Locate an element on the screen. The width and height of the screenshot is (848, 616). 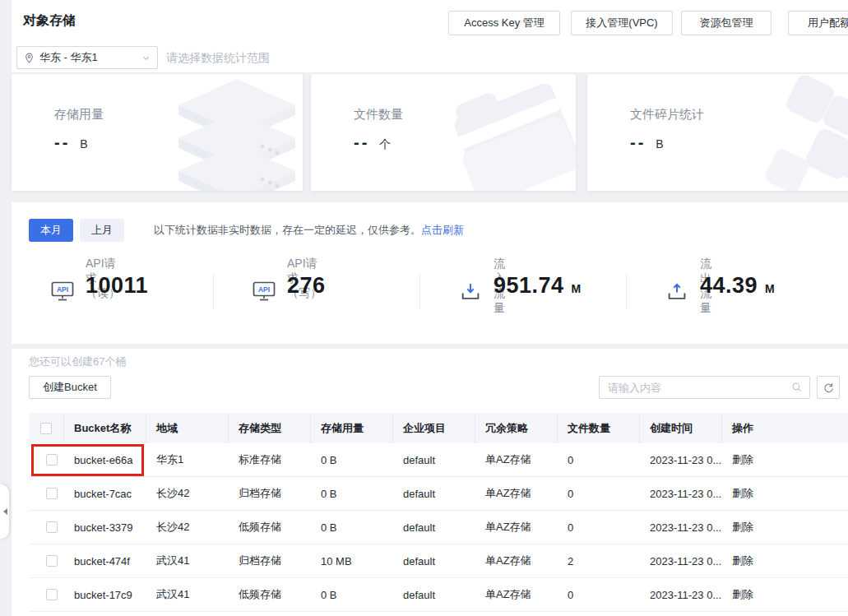
bucket-name-link: bucket-e66a is located at coordinates (105, 461).